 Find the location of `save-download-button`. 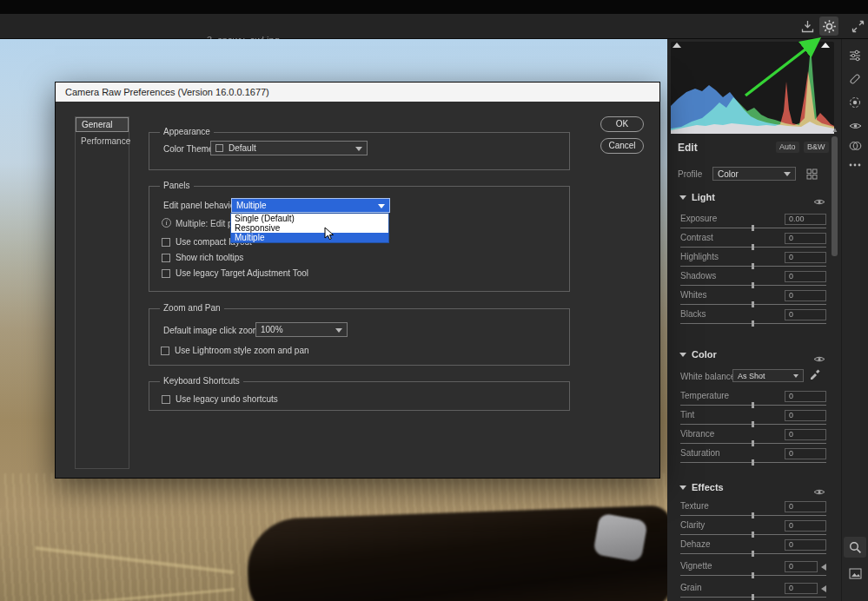

save-download-button is located at coordinates (807, 26).